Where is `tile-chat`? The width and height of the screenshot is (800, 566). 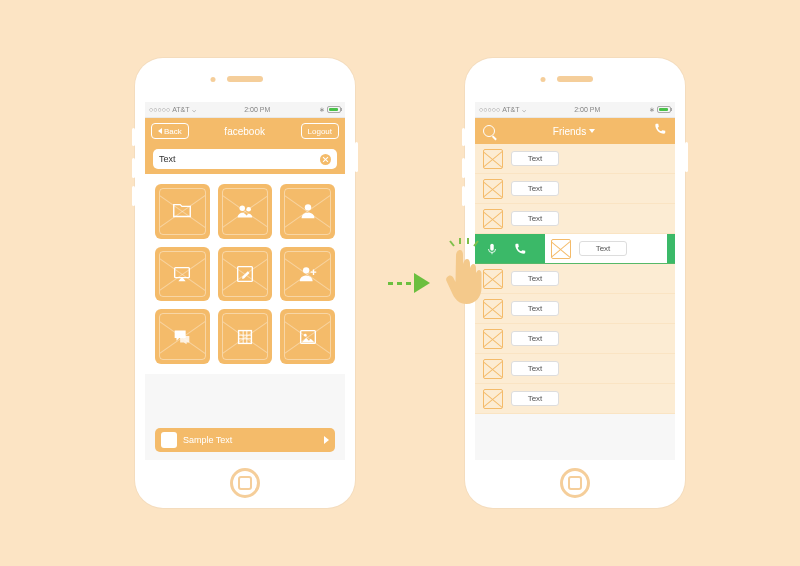
tile-chat is located at coordinates (182, 336).